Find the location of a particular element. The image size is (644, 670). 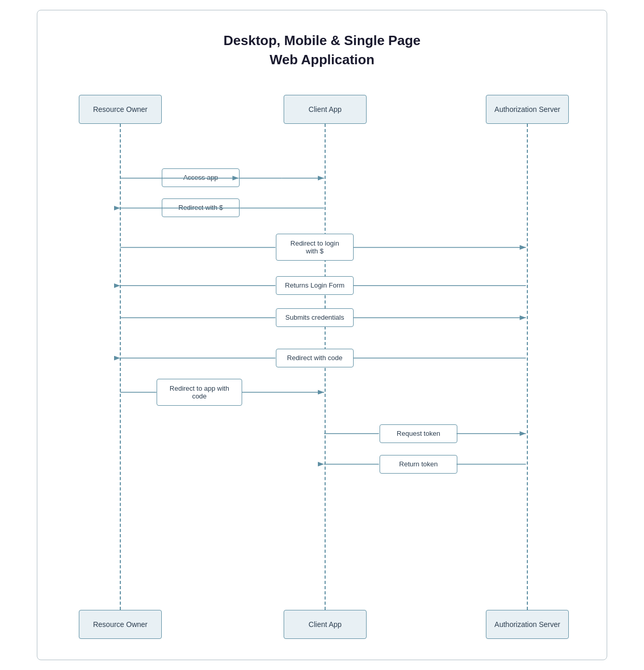

diagram-title: Desktop, Mobile & Single Page Web Applic… is located at coordinates (322, 50).